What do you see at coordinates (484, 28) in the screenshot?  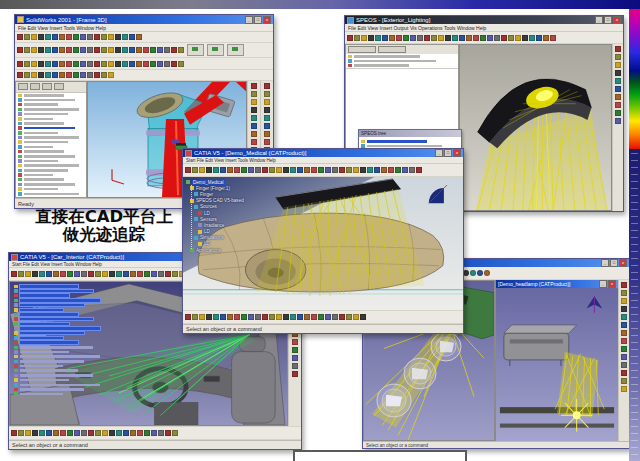 I see `menubar: File Edit View Insert Output Vis Operati…` at bounding box center [484, 28].